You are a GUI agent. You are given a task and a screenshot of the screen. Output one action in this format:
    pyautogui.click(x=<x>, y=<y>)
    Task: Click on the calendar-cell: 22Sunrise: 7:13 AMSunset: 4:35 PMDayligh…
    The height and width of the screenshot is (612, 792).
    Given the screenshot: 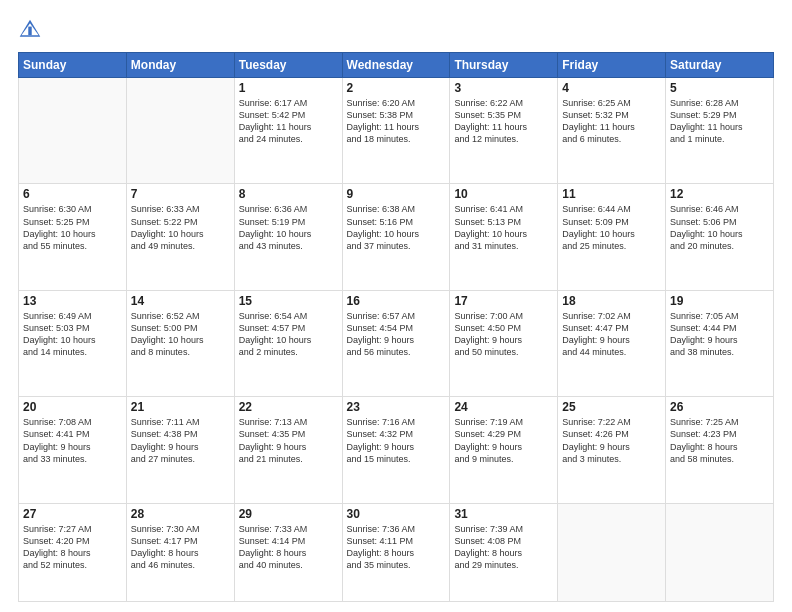 What is the action you would take?
    pyautogui.click(x=288, y=450)
    